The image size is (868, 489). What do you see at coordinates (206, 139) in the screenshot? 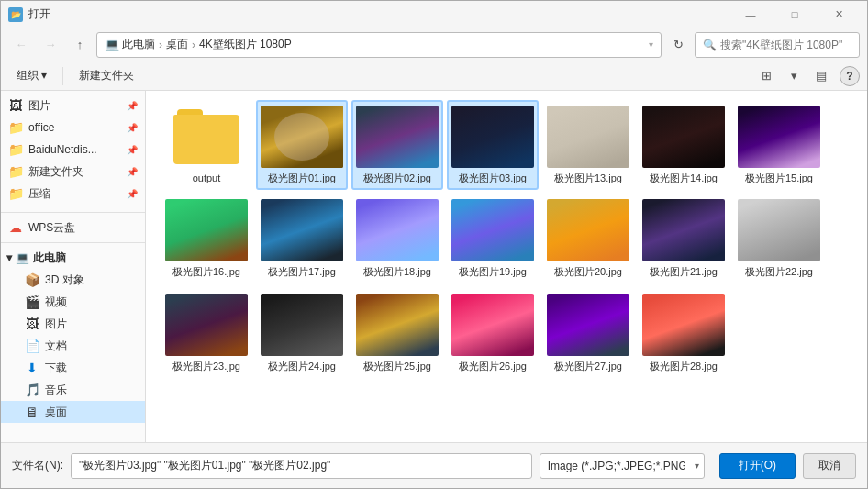
I see `folder-body` at bounding box center [206, 139].